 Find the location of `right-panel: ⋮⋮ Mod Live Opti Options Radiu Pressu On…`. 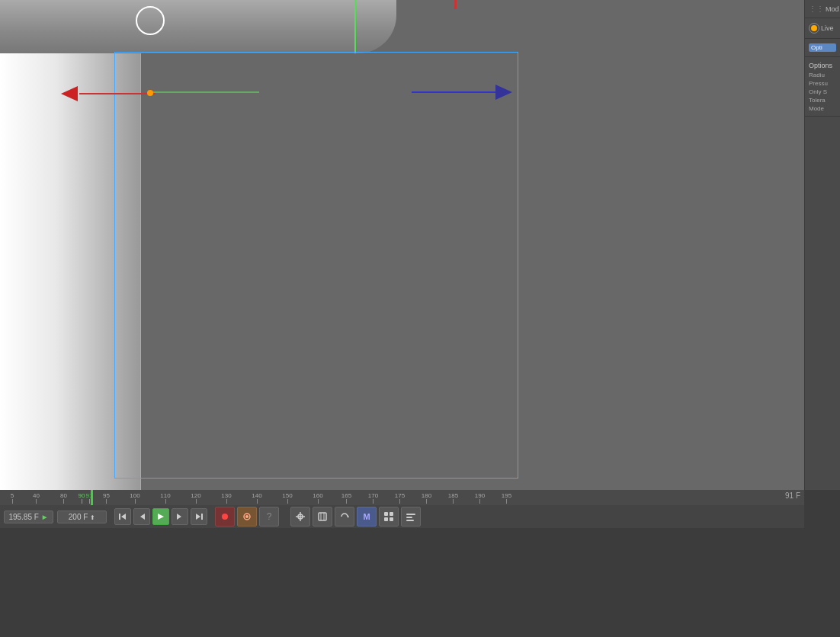

right-panel: ⋮⋮ Mod Live Opti Options Radiu Pressu On… is located at coordinates (822, 245).